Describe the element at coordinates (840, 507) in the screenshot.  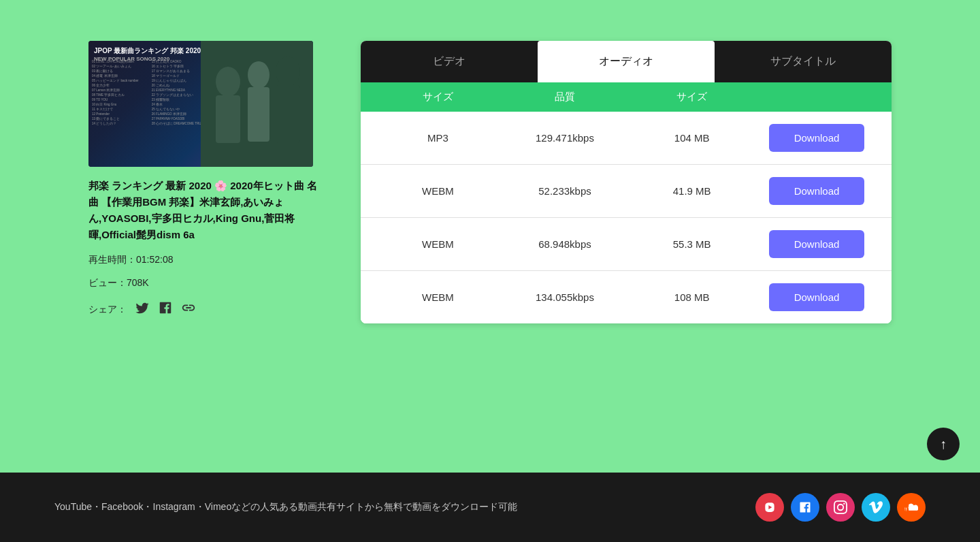
I see `social-icons` at that location.